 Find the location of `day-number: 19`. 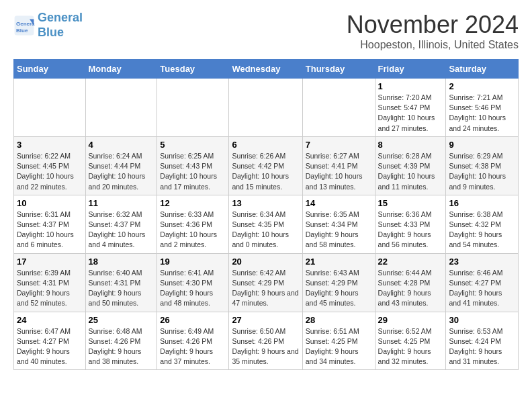

day-number: 19 is located at coordinates (193, 262).